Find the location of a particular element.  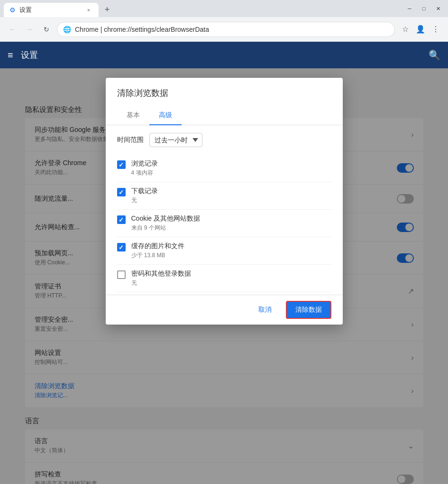

dialog-tabs: 基本 高级 is located at coordinates (224, 116).